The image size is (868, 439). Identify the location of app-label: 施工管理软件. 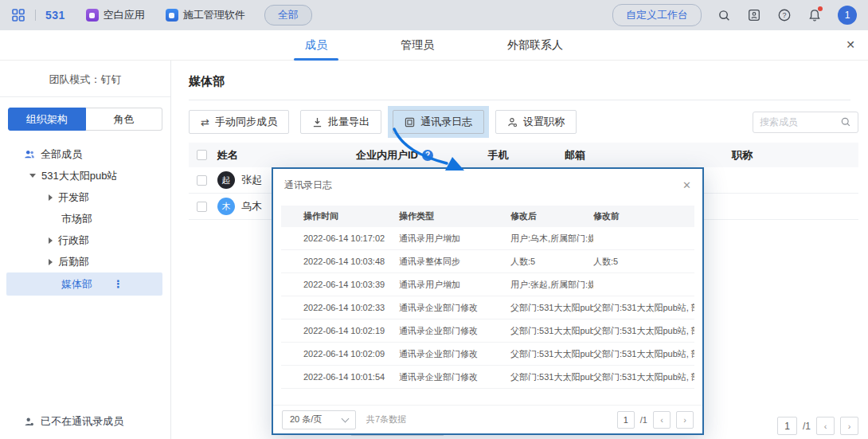
(214, 15).